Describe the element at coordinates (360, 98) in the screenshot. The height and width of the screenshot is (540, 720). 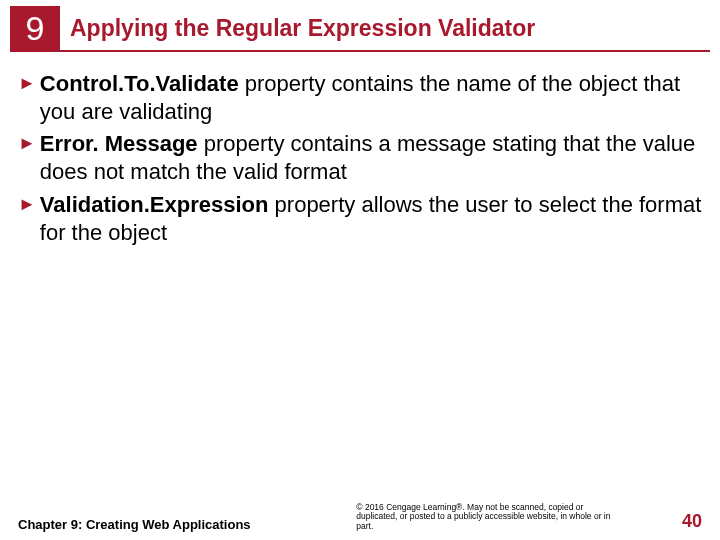
I see `bullet-item: ► Control.To.Validate property contains …` at that location.